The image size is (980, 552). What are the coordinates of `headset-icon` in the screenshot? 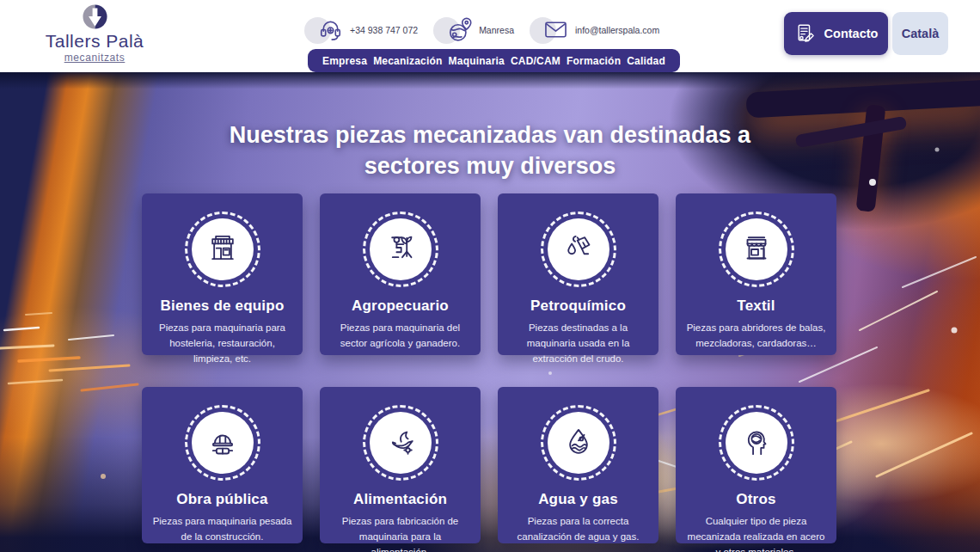 It's located at (328, 30).